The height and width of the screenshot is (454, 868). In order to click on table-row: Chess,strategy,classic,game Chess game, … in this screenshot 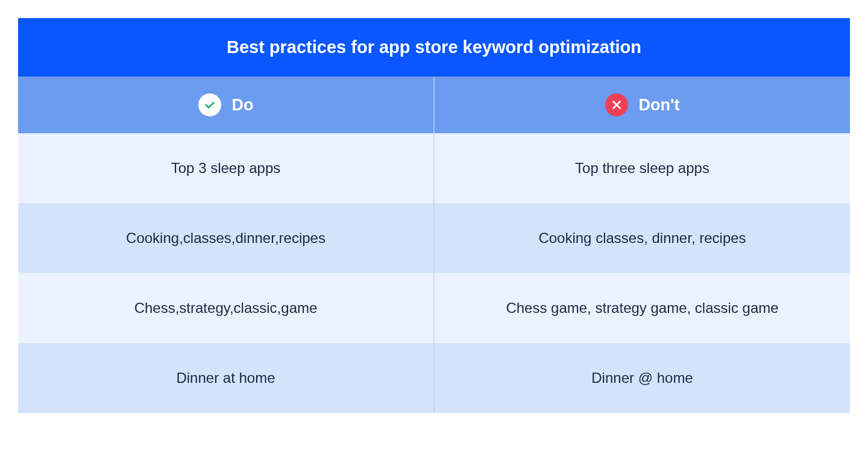, I will do `click(434, 308)`.